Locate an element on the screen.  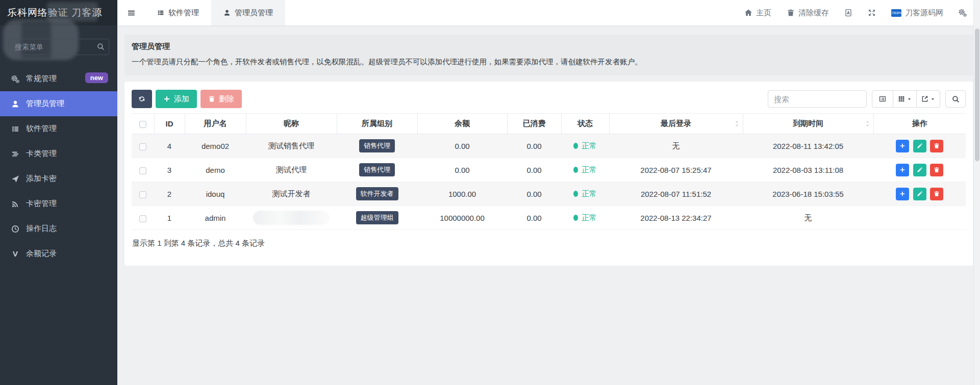
tab-software-management: 软件管理 is located at coordinates (178, 13).